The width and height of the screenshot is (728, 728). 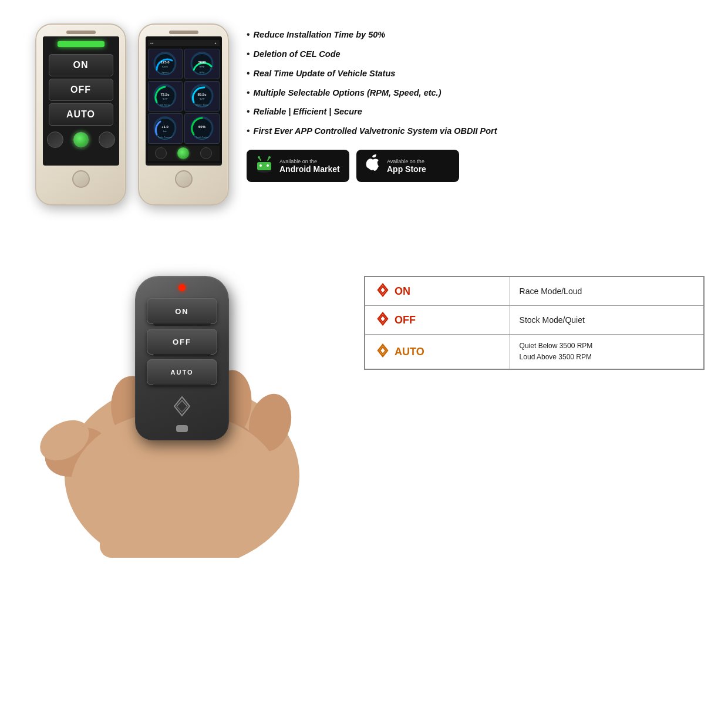 What do you see at coordinates (473, 93) in the screenshot?
I see `feature-item-4: • Multiple Selectable Options (RPM, Spee…` at bounding box center [473, 93].